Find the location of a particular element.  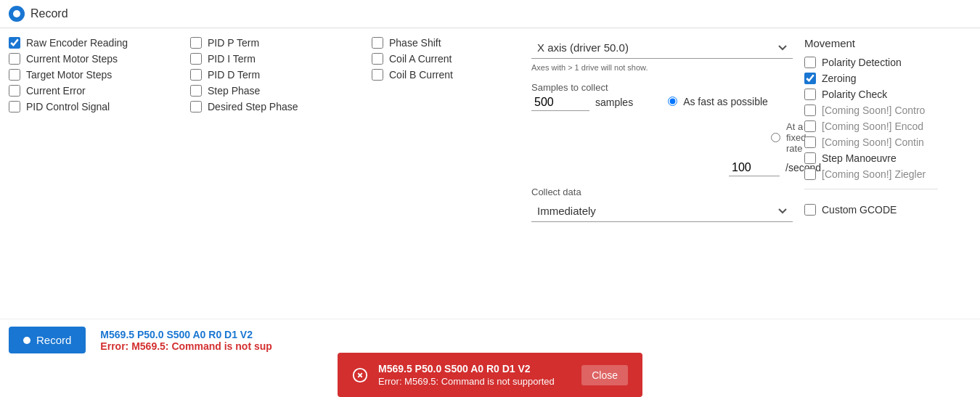

checkbox-pid-d-term is located at coordinates (196, 75).